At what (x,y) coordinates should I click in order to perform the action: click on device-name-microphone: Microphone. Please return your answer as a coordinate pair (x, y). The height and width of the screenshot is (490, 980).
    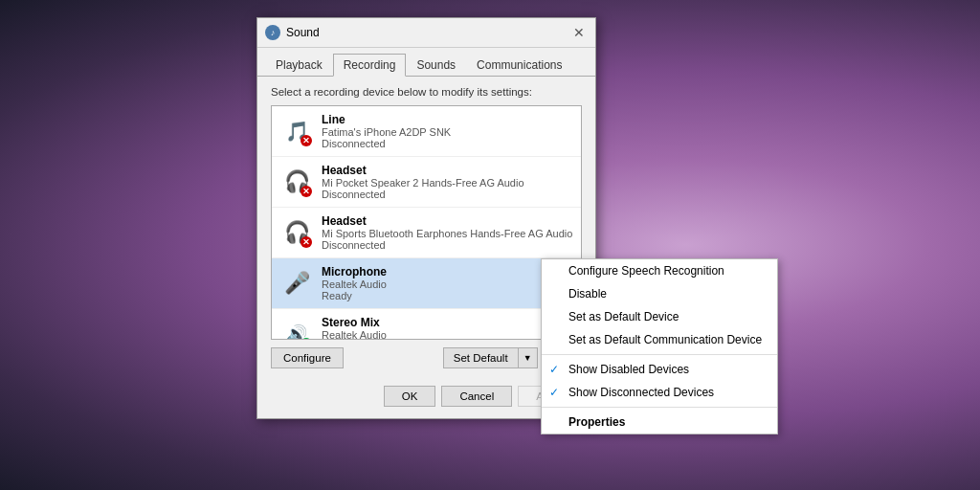
    Looking at the image, I should click on (448, 272).